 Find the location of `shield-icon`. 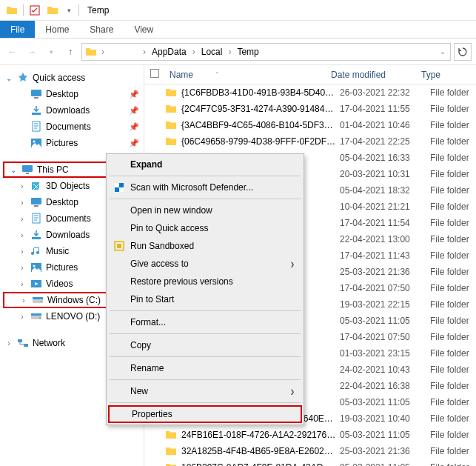

shield-icon is located at coordinates (119, 187).